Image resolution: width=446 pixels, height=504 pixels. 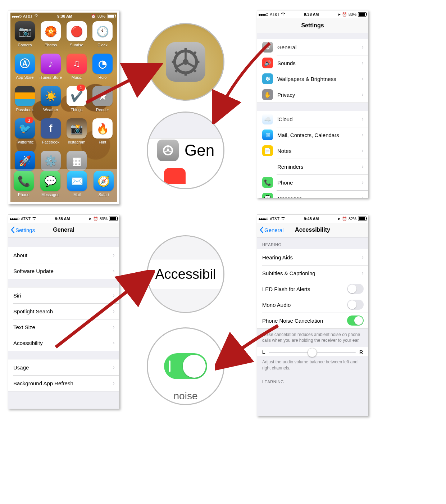 What do you see at coordinates (77, 64) in the screenshot?
I see `app-icon: ♫` at bounding box center [77, 64].